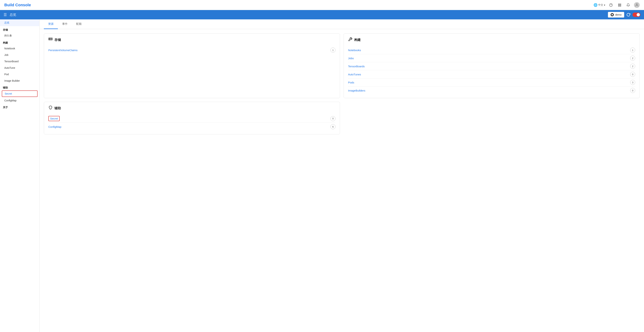 This screenshot has height=332, width=644. Describe the element at coordinates (20, 68) in the screenshot. I see `sidebar-item-autotune: AutoTune` at that location.